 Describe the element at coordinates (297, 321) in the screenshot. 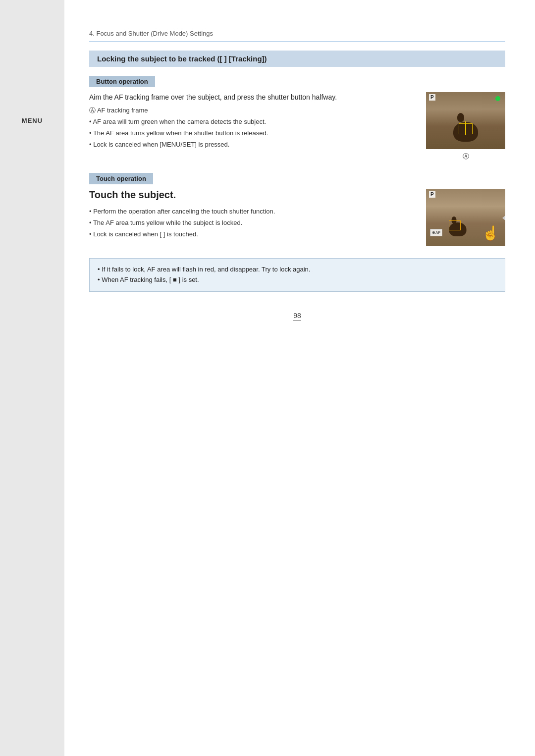

I see `page-number: 98` at that location.